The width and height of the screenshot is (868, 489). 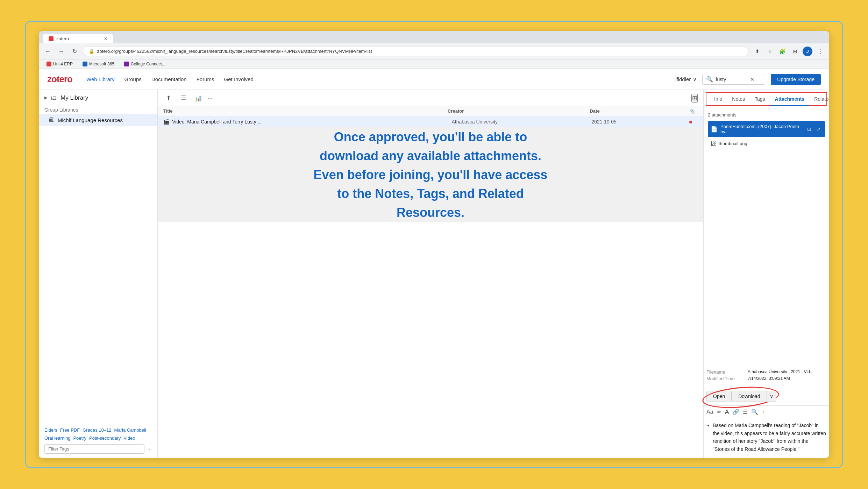 I want to click on browser-chrome: zotero ✕, so click(x=434, y=37).